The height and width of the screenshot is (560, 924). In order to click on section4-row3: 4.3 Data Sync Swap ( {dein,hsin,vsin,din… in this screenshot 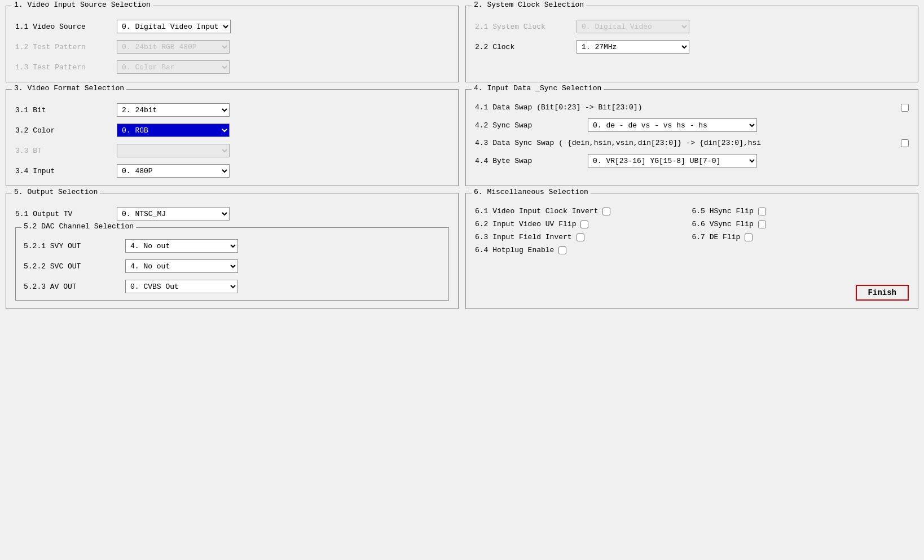, I will do `click(692, 143)`.